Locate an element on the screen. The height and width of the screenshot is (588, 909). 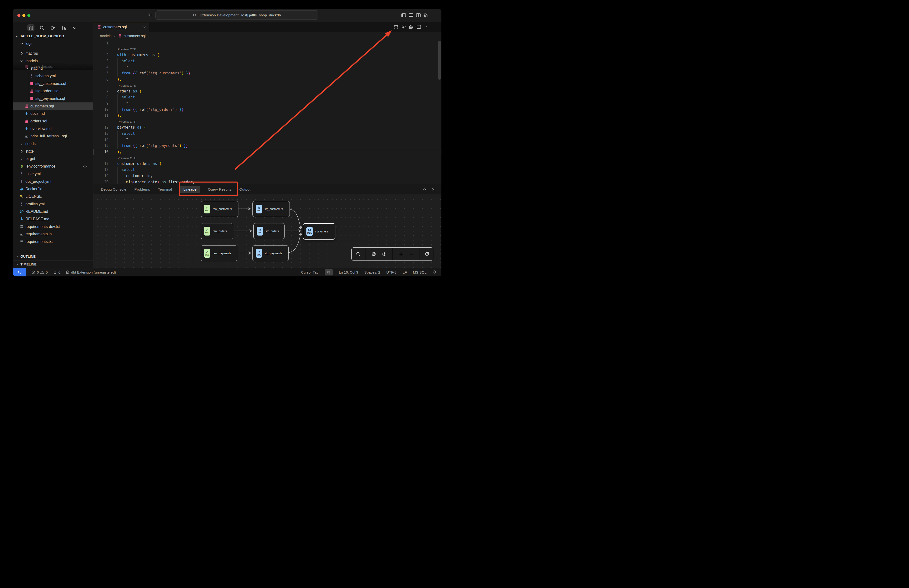
ports-status: 0 is located at coordinates (57, 272).